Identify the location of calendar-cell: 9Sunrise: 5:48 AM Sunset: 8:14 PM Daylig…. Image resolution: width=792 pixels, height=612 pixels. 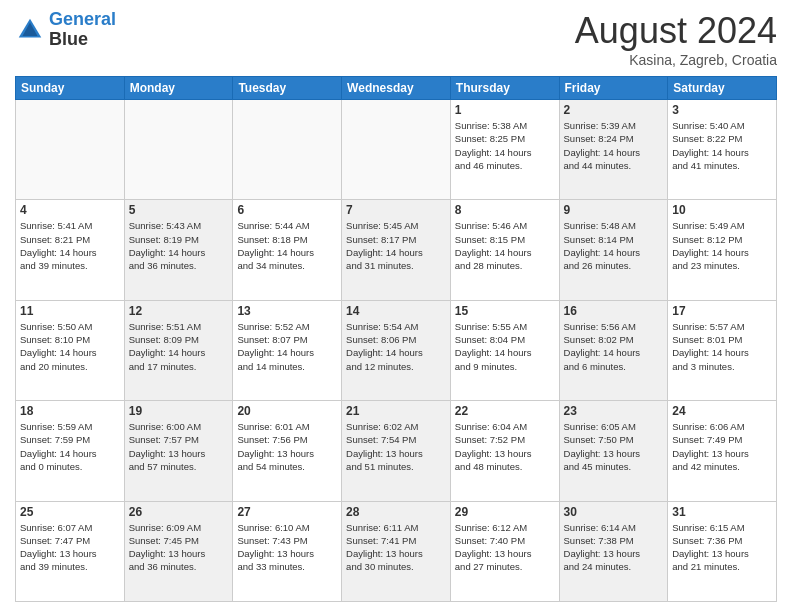
(614, 250).